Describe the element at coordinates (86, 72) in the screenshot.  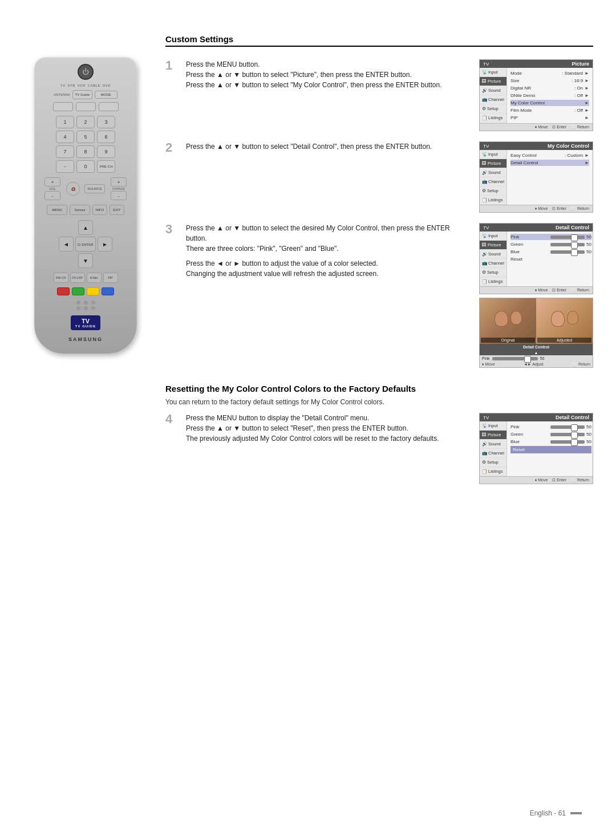
I see `power-button` at that location.